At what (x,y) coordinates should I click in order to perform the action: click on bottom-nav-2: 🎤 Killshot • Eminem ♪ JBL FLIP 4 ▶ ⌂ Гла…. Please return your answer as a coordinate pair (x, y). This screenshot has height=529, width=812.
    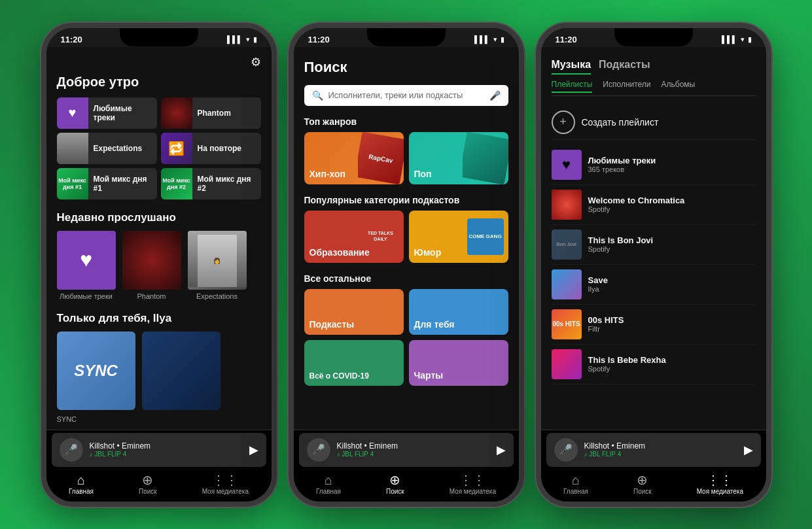
    Looking at the image, I should click on (406, 466).